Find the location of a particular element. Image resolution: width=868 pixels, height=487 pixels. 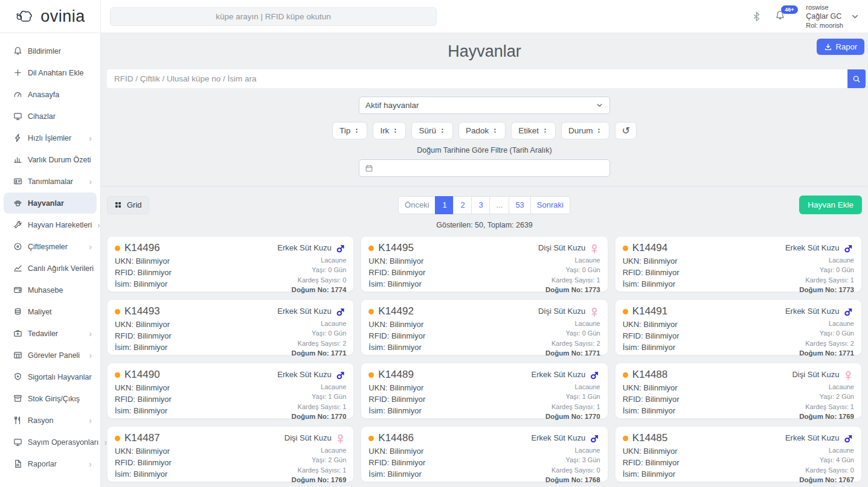

sidebar-item-bildirimler: Bildirimler is located at coordinates (50, 51).